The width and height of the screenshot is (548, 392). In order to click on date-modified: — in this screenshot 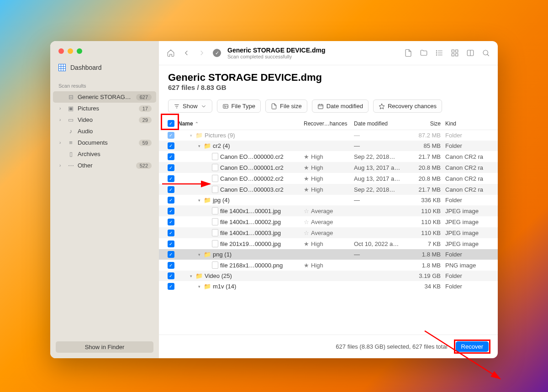, I will do `click(381, 255)`.